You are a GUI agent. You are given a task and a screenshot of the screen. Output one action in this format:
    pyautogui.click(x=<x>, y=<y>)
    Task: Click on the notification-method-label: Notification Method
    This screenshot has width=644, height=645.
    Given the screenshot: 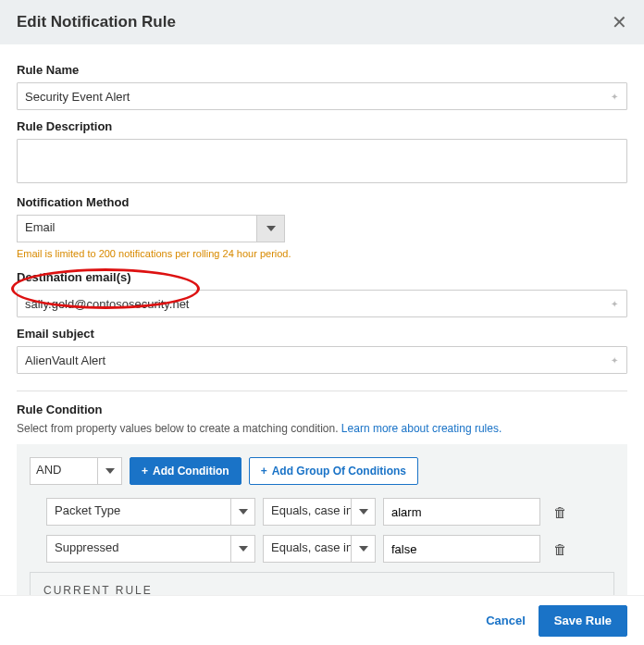 What is the action you would take?
    pyautogui.click(x=322, y=202)
    